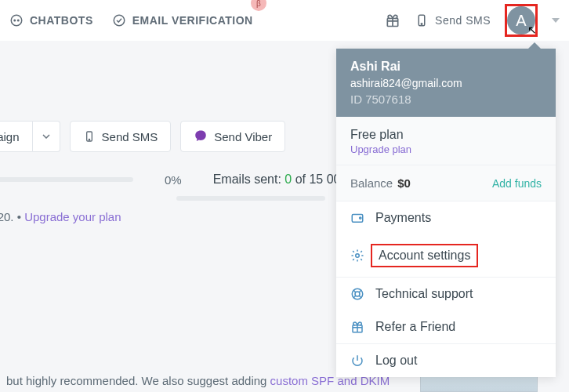 This screenshot has height=392, width=569. I want to click on plan-block: Free plan Upgrade plan, so click(446, 141).